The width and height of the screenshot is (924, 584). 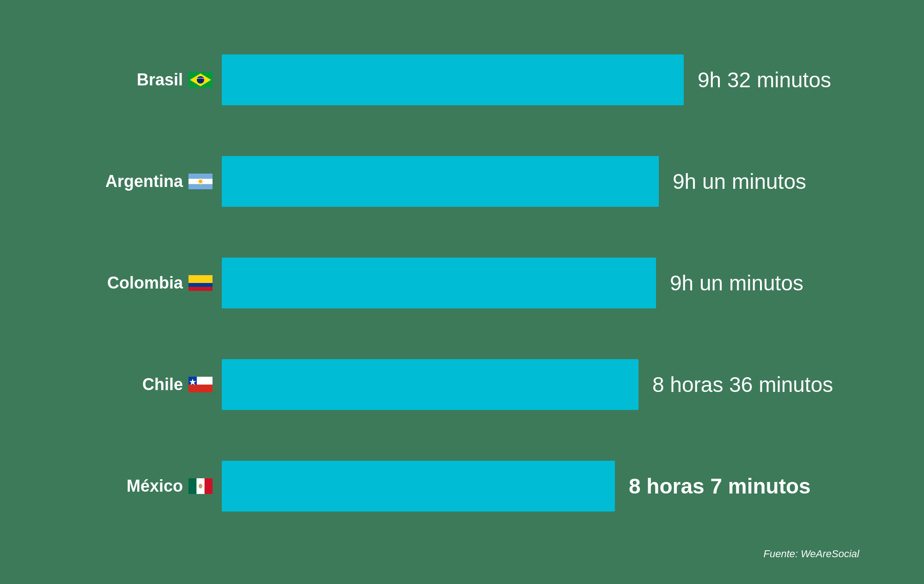 I want to click on bar-area-argentina: 9h un minutos, so click(x=536, y=181).